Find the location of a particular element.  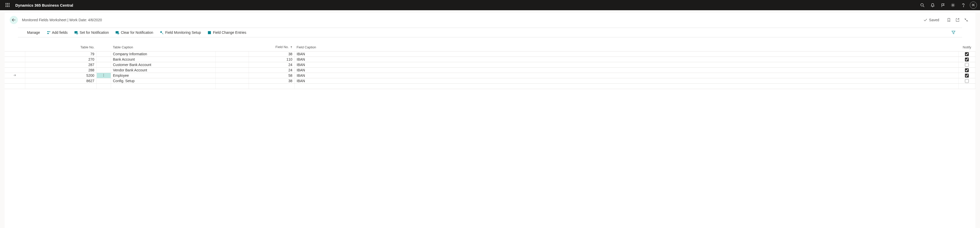

col-field-no: Field No. is located at coordinates (272, 44).